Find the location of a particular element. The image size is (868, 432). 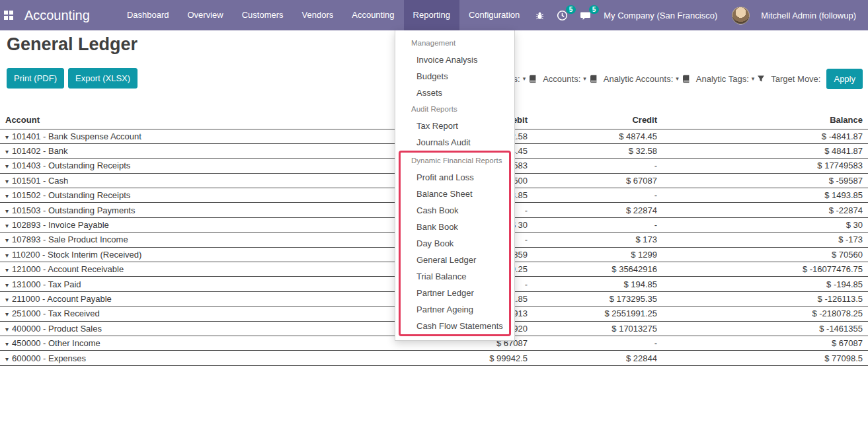

account-cell: ▾121000 - Account Receivable is located at coordinates (184, 270).